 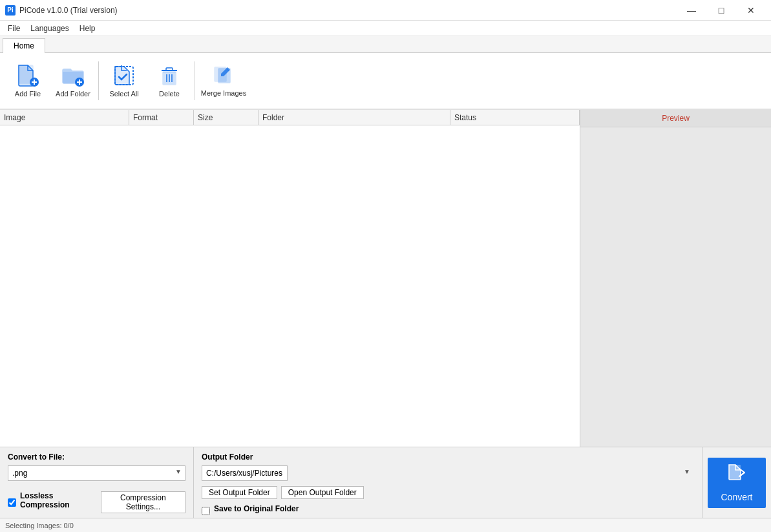 What do you see at coordinates (24, 45) in the screenshot?
I see `tab-home: Home` at bounding box center [24, 45].